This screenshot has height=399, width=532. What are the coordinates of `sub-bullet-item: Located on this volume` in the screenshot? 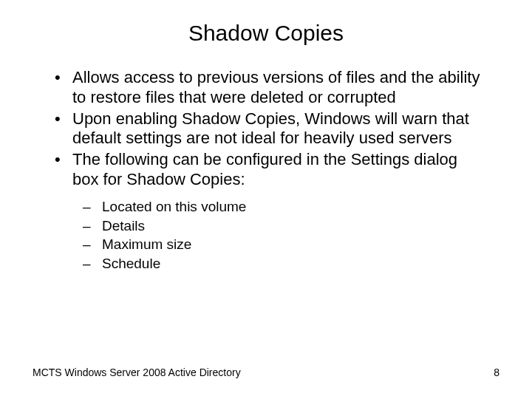 It's located at (284, 207).